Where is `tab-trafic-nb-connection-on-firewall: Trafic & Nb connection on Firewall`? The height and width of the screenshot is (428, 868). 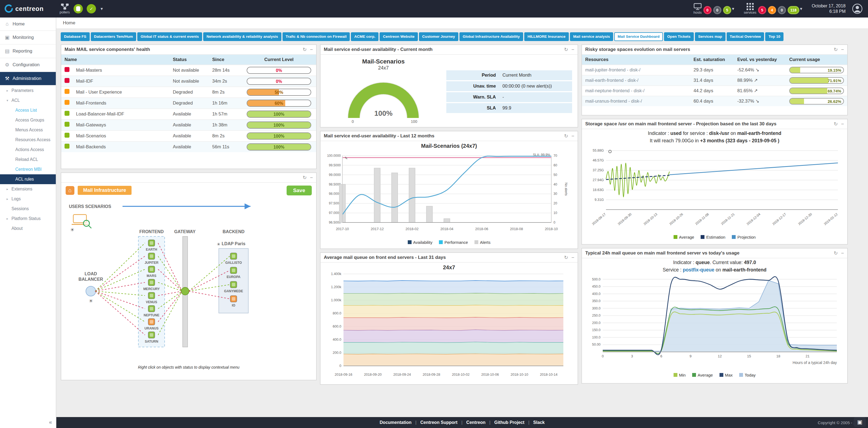 tab-trafic-nb-connection-on-firewall: Trafic & Nb connection on Firewall is located at coordinates (316, 37).